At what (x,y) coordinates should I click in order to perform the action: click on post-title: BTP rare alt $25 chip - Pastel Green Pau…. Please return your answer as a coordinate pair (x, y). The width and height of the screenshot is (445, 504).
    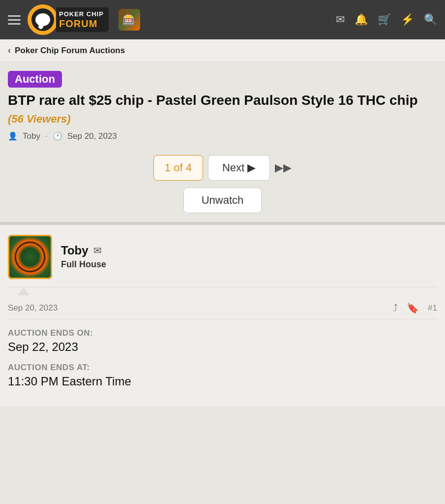
    Looking at the image, I should click on (222, 109).